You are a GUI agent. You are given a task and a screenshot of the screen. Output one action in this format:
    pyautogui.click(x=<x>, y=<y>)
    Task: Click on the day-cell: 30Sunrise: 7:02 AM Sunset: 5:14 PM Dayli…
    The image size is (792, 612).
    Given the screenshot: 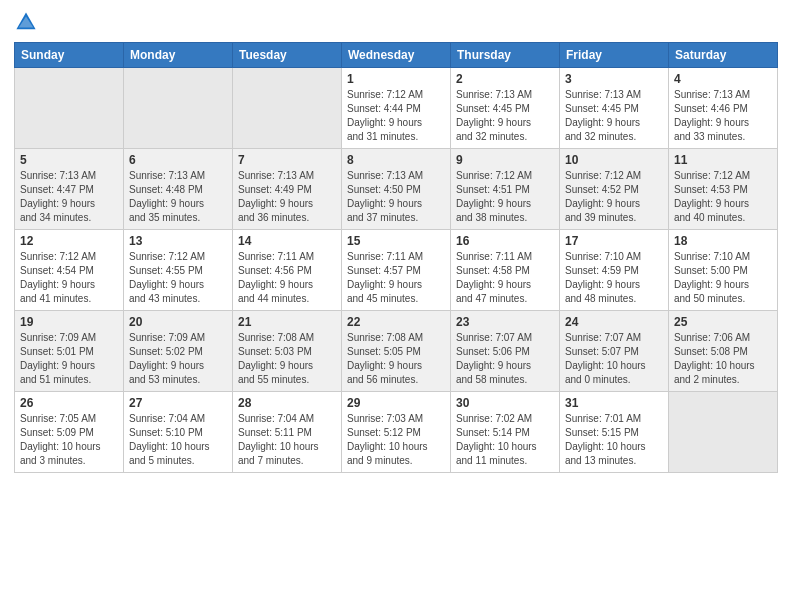 What is the action you would take?
    pyautogui.click(x=506, y=432)
    